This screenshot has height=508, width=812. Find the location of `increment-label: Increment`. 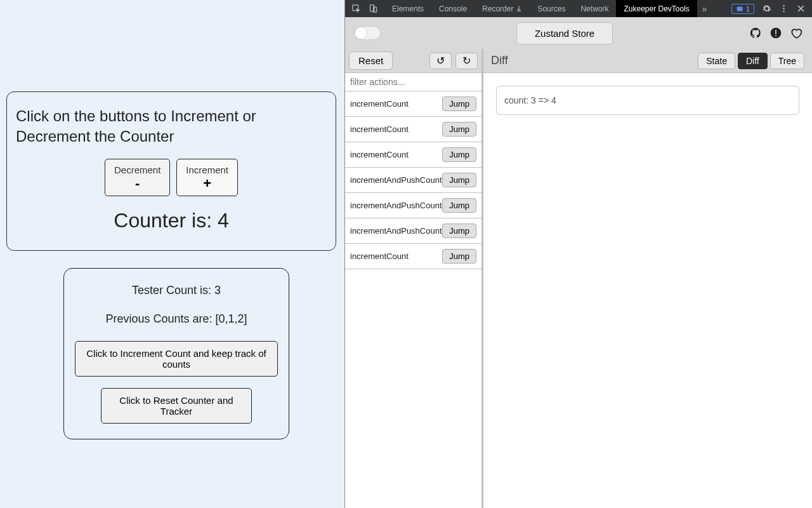

increment-label: Increment is located at coordinates (207, 170).